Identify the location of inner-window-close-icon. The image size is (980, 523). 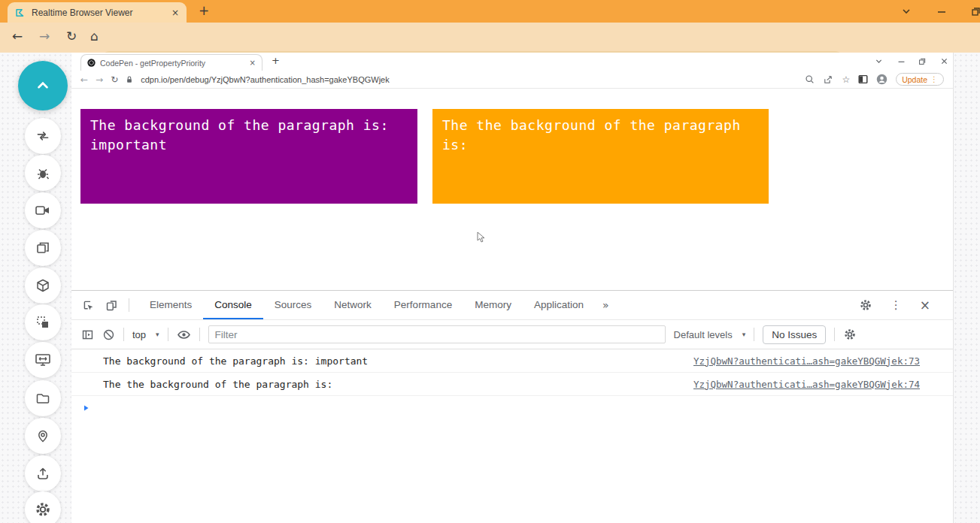
(945, 62).